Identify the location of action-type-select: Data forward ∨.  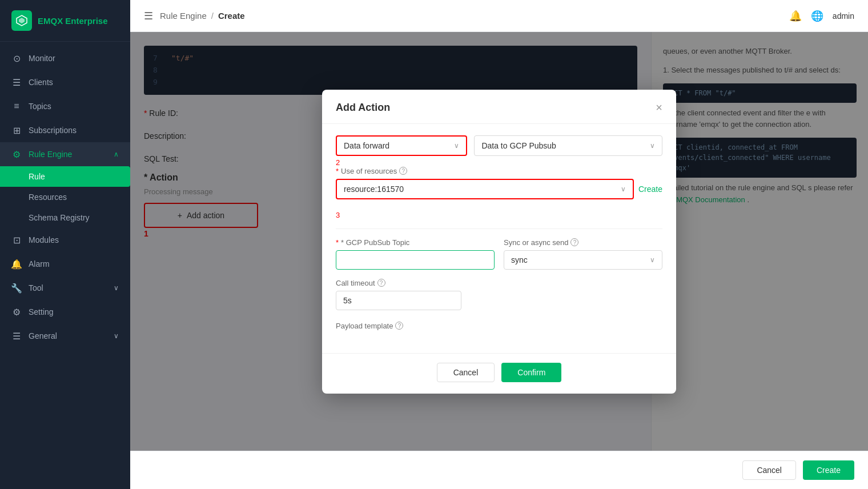
(401, 146).